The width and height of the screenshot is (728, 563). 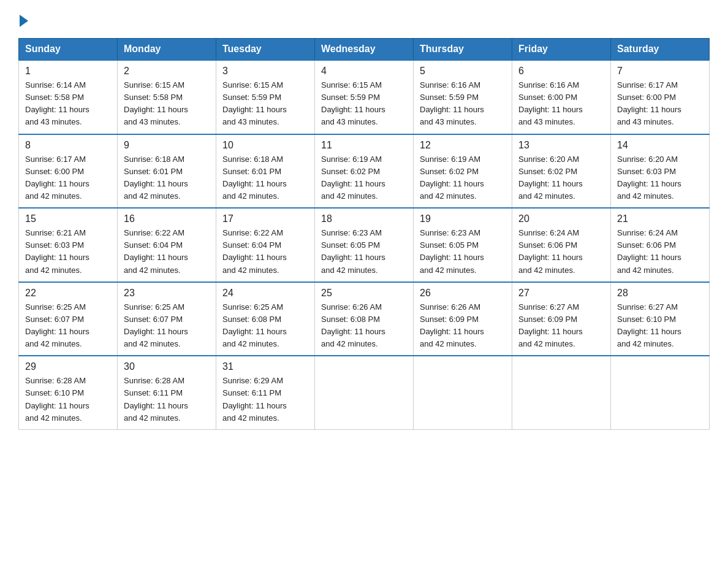 What do you see at coordinates (265, 293) in the screenshot?
I see `day-number: 24` at bounding box center [265, 293].